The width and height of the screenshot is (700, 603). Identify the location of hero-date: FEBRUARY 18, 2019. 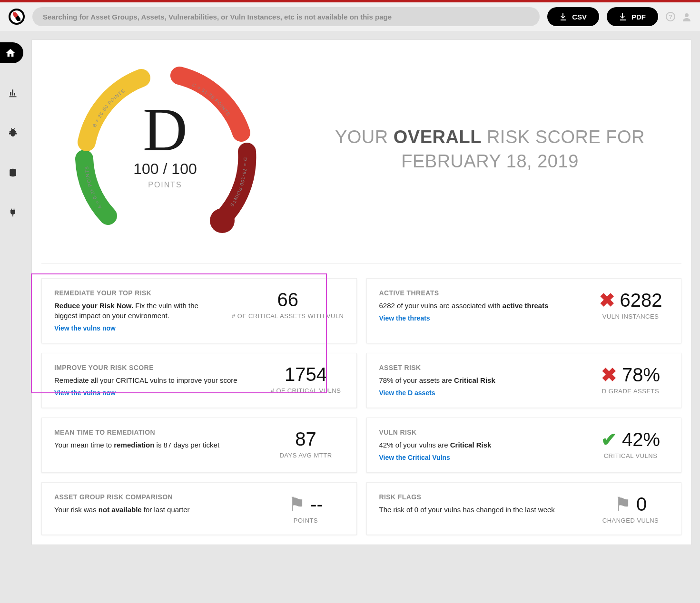
(490, 161).